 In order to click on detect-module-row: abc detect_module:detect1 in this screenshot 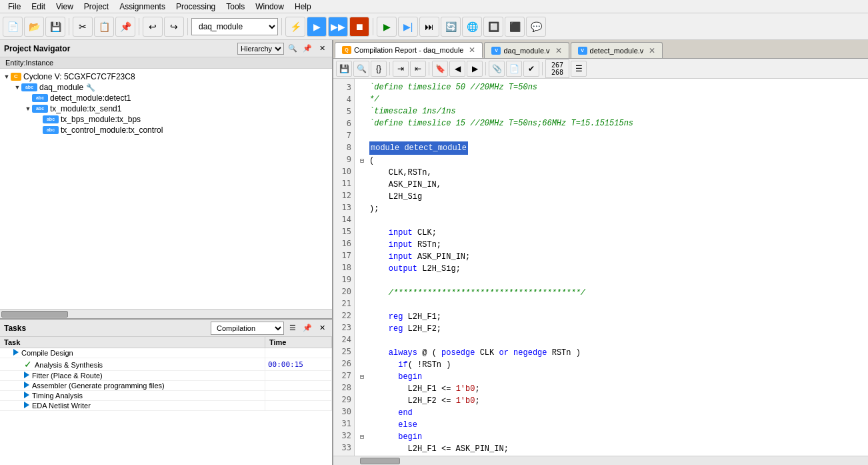, I will do `click(166, 98)`.